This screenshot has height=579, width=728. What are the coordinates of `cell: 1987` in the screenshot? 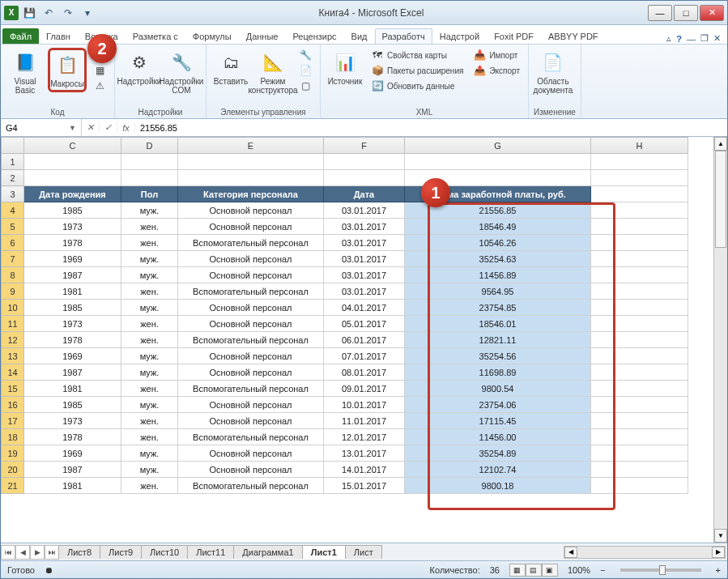 It's located at (73, 373).